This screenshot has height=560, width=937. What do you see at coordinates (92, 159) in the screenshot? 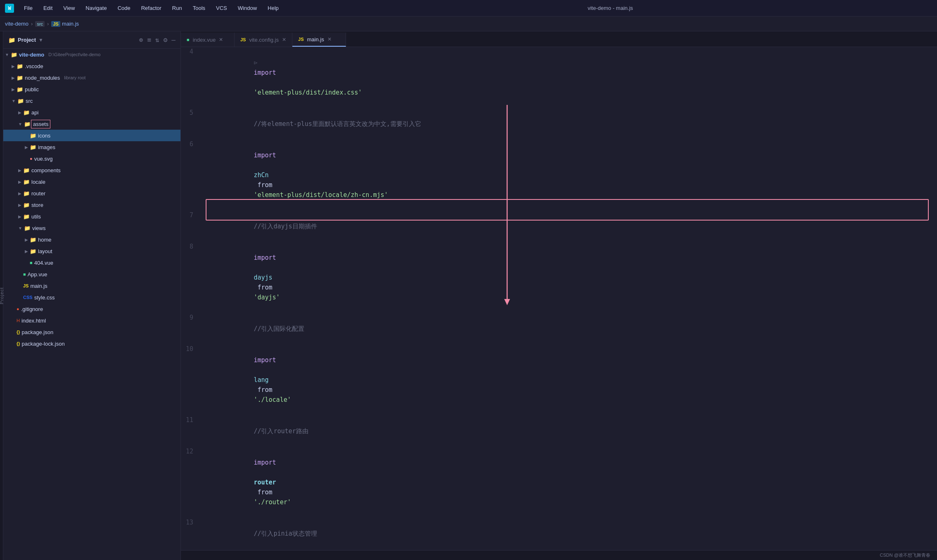
I see `tree-vue-svg: ▶ ● vue.svg` at bounding box center [92, 159].